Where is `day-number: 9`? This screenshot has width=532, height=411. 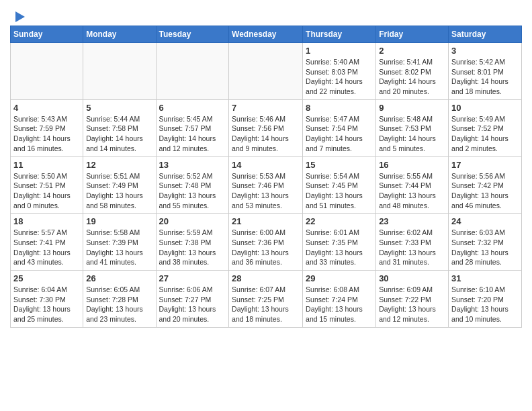
day-number: 9 is located at coordinates (412, 107).